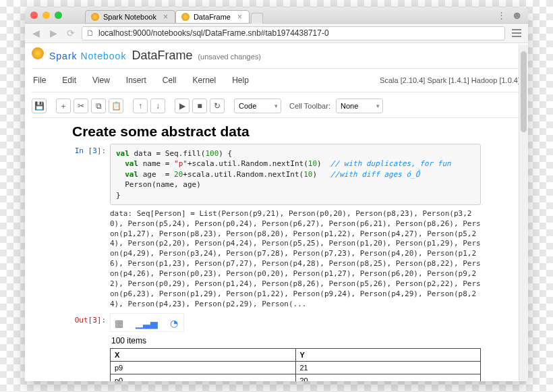 Image resolution: width=553 pixels, height=392 pixels. Describe the element at coordinates (39, 80) in the screenshot. I see `menu-file: File` at that location.